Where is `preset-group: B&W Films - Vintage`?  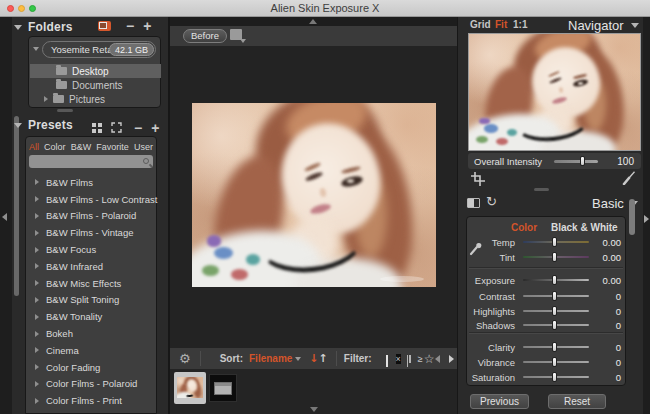
preset-group: B&W Films - Vintage is located at coordinates (91, 232).